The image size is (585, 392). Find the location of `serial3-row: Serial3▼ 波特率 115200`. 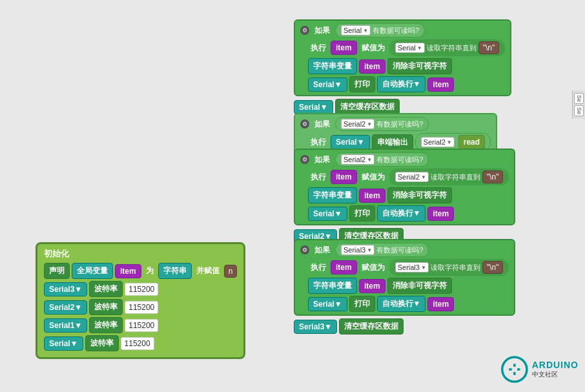

serial3-row: Serial3▼ 波特率 115200 is located at coordinates (141, 289).